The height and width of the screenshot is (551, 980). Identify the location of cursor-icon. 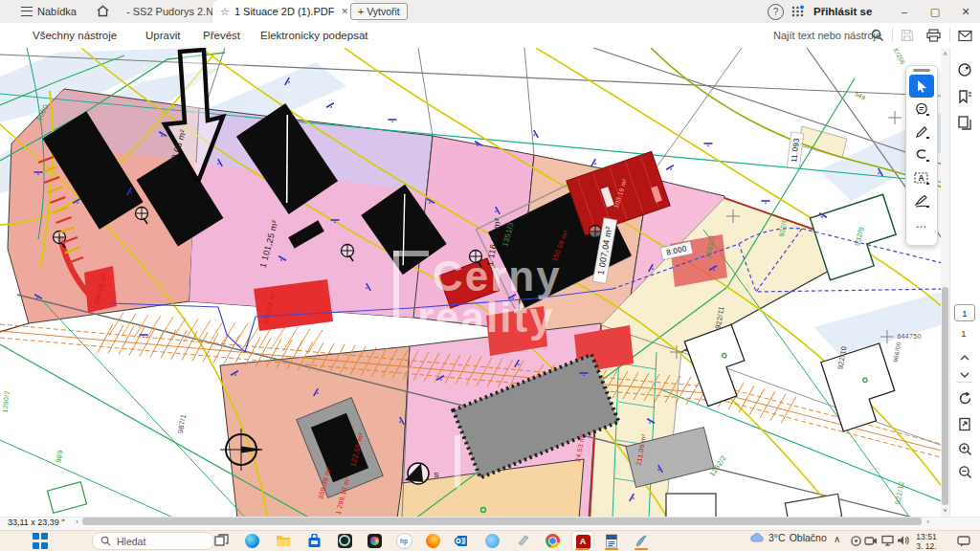
(923, 86).